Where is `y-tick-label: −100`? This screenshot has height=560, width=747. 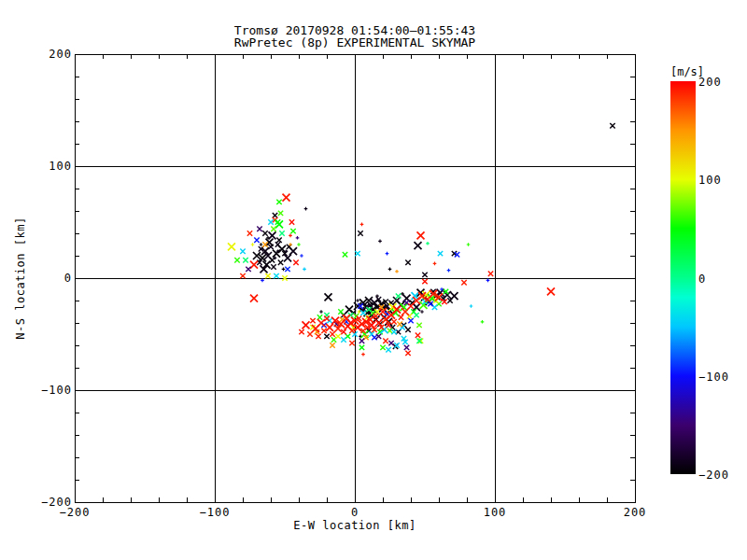
y-tick-label: −100 is located at coordinates (48, 390).